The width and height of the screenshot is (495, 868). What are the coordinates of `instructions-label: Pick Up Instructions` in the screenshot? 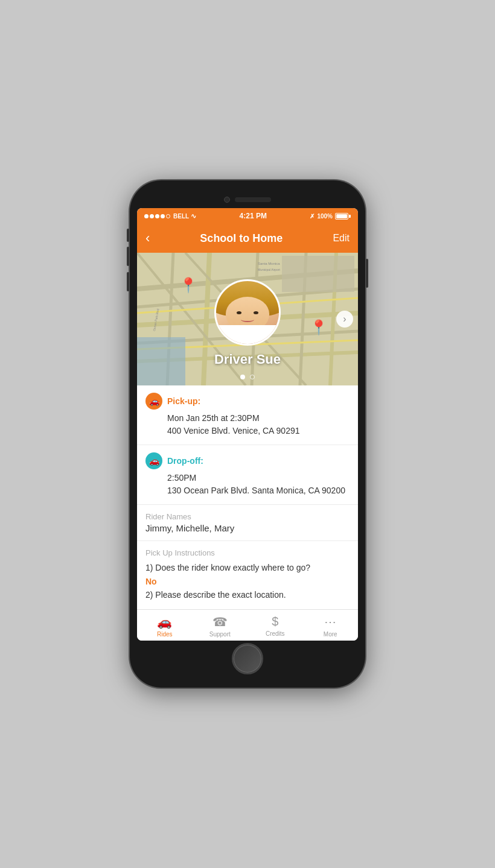 It's located at (248, 553).